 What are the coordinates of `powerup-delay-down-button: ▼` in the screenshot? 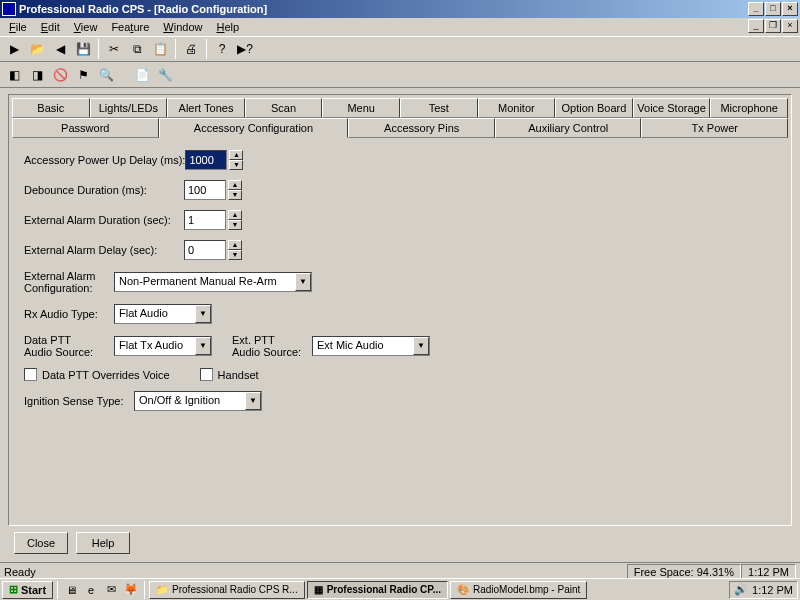 It's located at (236, 165).